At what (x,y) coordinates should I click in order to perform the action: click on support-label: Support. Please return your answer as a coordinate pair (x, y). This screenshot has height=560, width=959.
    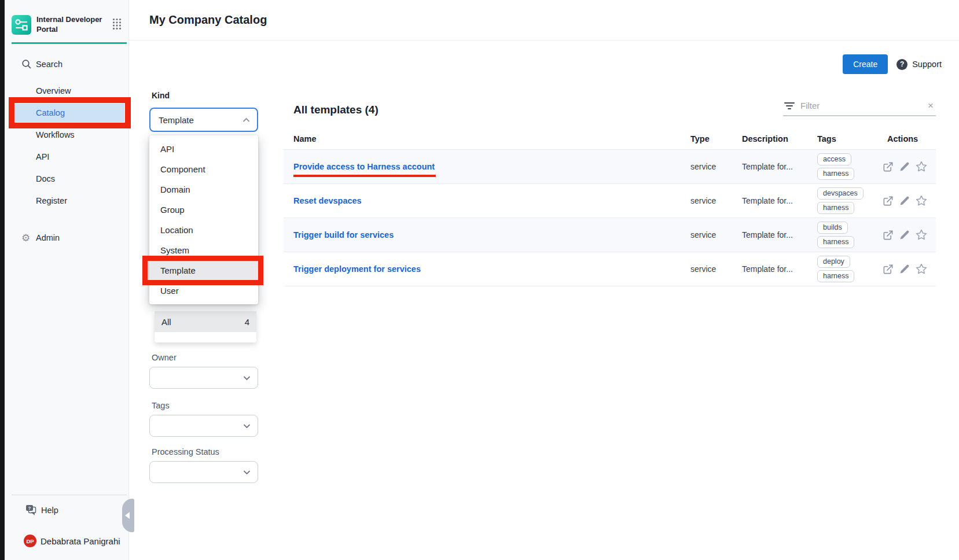
    Looking at the image, I should click on (927, 64).